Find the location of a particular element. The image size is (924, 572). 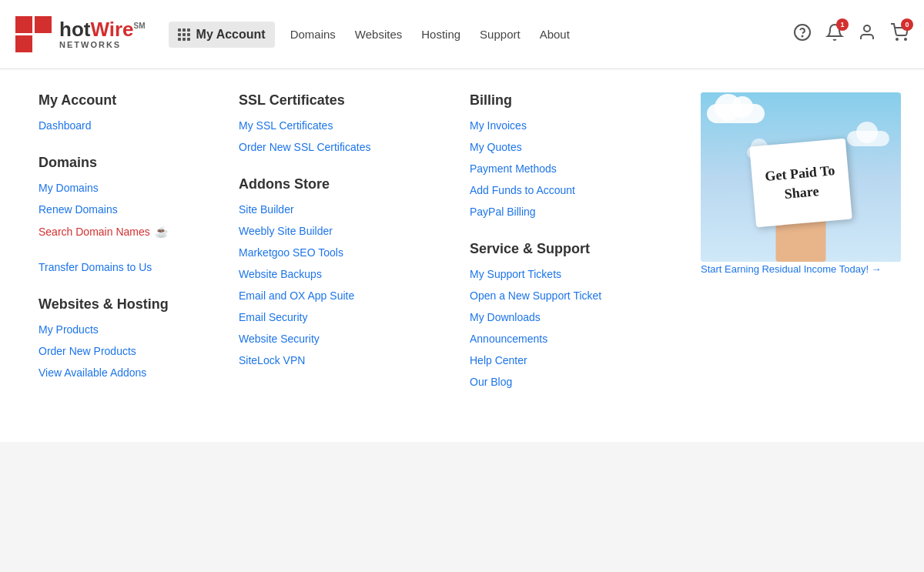

menu-col-2: SSL Certificates My SSL Certificates Ord… is located at coordinates (339, 252).